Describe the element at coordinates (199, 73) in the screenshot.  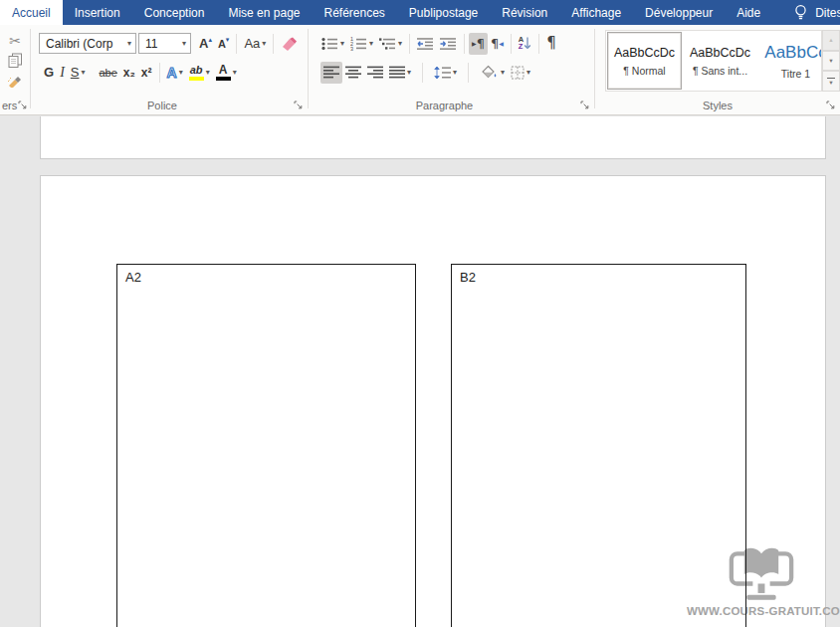
I see `highlight-color-button: ab ▾` at that location.